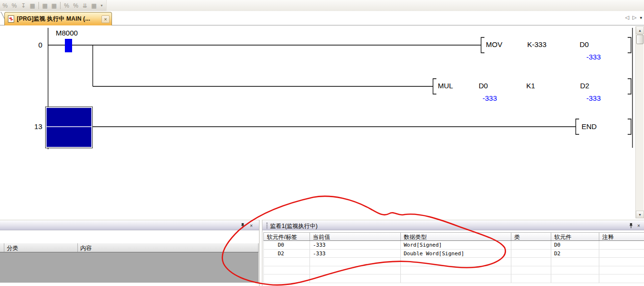 Image resolution: width=644 pixels, height=286 pixels. What do you see at coordinates (578, 127) in the screenshot?
I see `end-open-bracket` at bounding box center [578, 127].